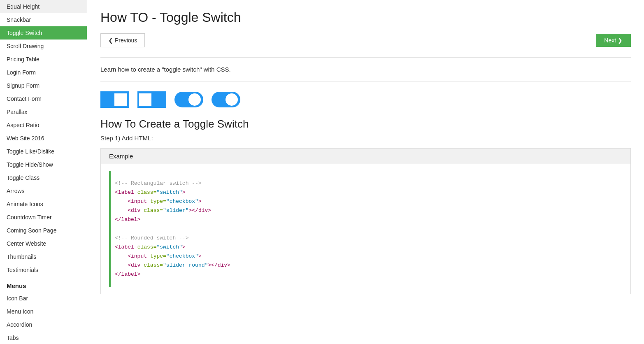  I want to click on sidebar-item-contact-form: Contact Form, so click(44, 99).